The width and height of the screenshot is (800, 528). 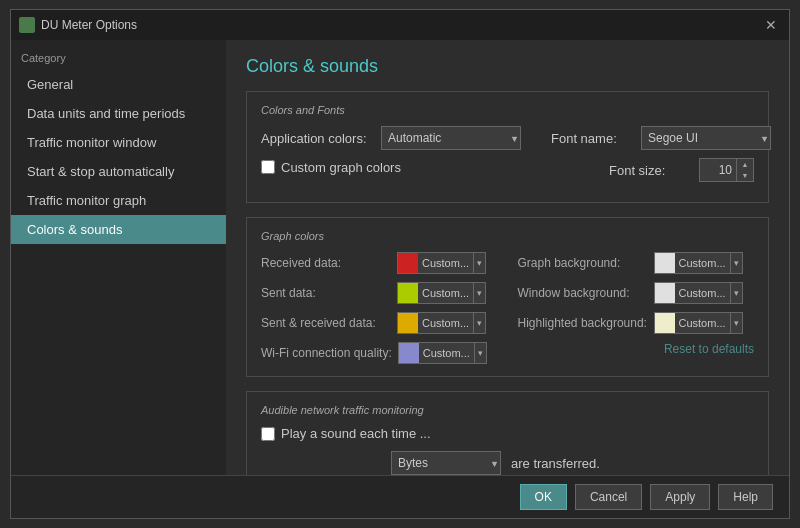 What do you see at coordinates (636, 349) in the screenshot?
I see `reset-defaults-link: Reset to defaults` at bounding box center [636, 349].